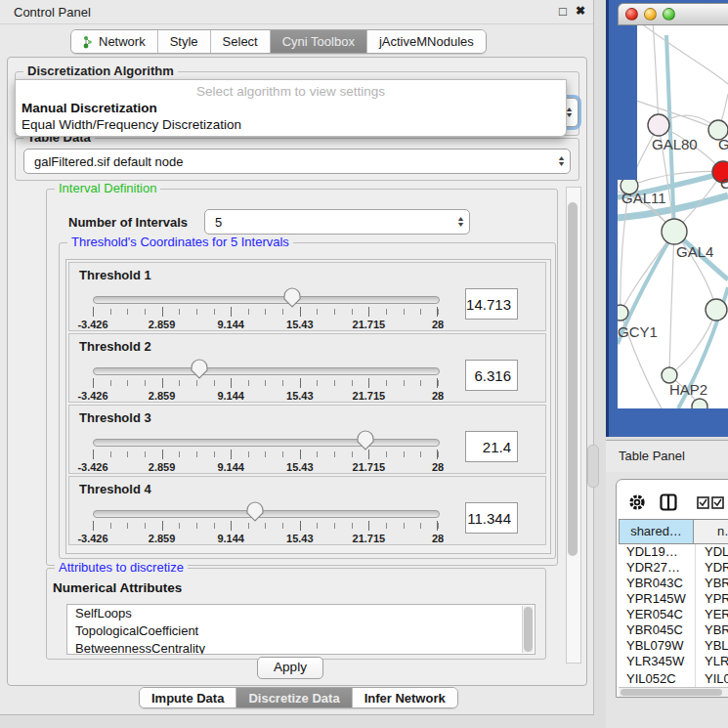 This screenshot has height=728, width=728. What do you see at coordinates (580, 11) in the screenshot?
I see `close-panel-icon: ✖` at bounding box center [580, 11].